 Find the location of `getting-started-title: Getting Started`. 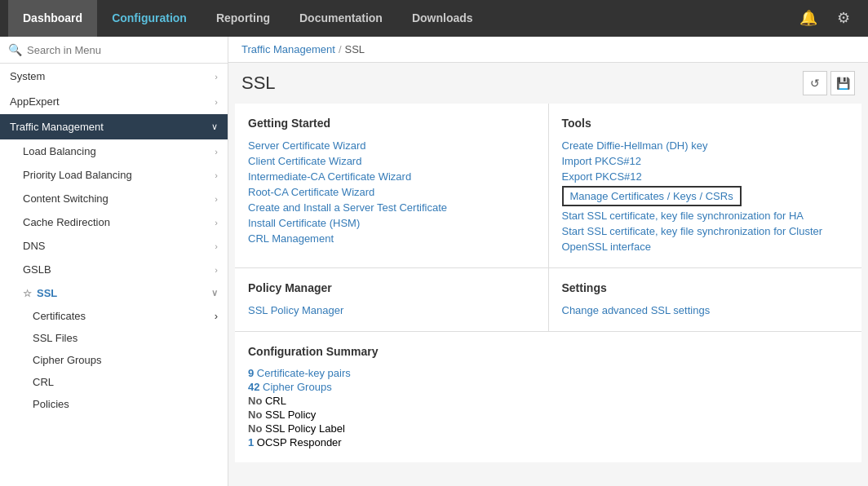

getting-started-title: Getting Started is located at coordinates (392, 123).